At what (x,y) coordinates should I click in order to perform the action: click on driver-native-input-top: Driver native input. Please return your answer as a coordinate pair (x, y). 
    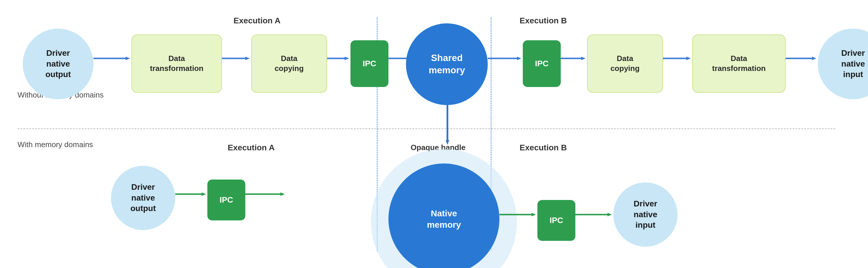
    Looking at the image, I should click on (843, 64).